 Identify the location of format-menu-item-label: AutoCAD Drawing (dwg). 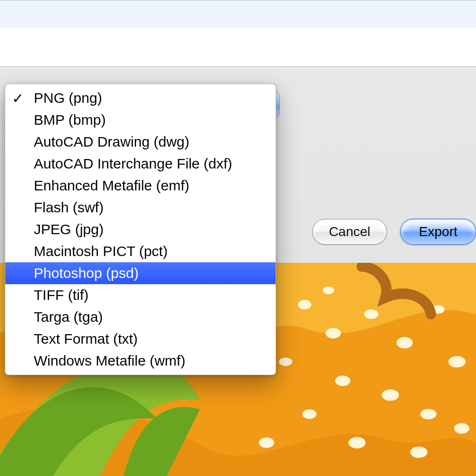
(111, 142).